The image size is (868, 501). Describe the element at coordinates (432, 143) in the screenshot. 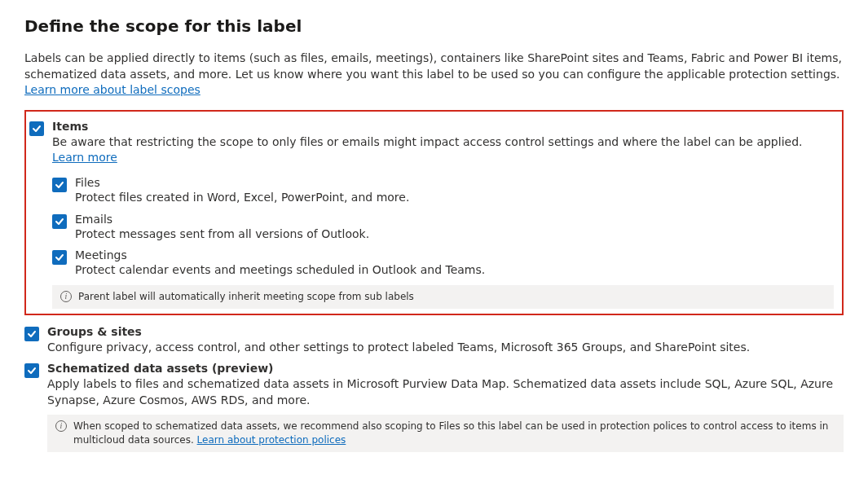

I see `items-row: Items Be aware that restricting the scop…` at that location.